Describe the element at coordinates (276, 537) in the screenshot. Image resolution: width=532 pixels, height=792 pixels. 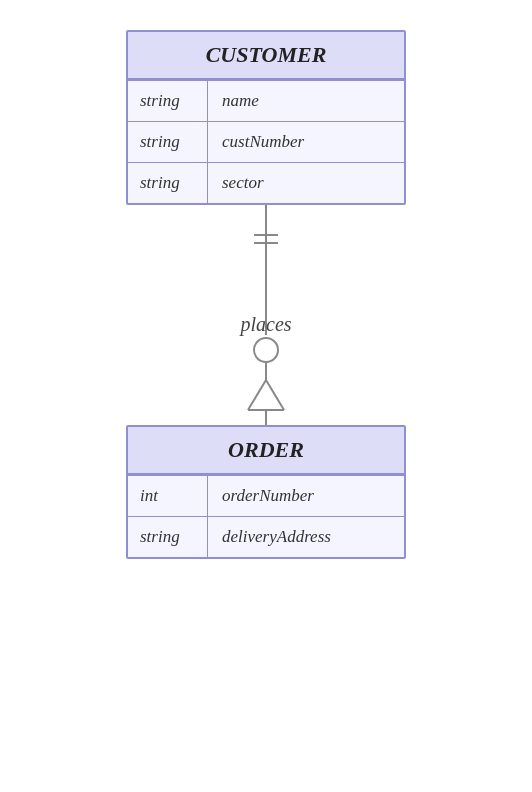
I see `order-name-2: deliveryAddress` at that location.